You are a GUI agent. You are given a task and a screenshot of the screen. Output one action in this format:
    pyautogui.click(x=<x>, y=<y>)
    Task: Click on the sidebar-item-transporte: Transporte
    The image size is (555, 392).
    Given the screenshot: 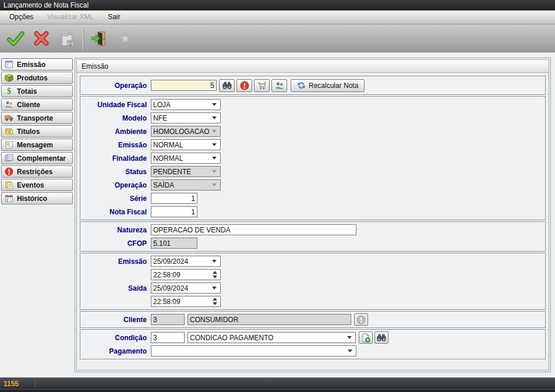 What is the action you would take?
    pyautogui.click(x=37, y=118)
    